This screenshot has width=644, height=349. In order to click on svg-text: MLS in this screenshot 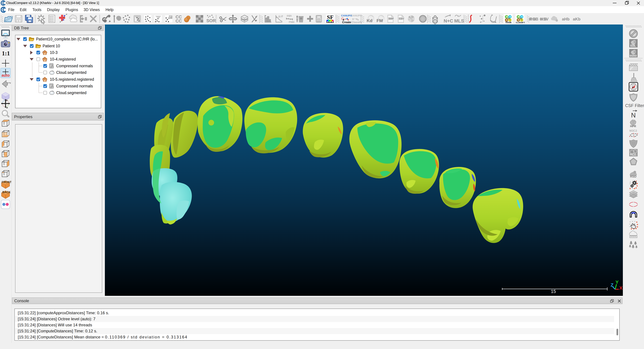, I will do `click(459, 21)`.